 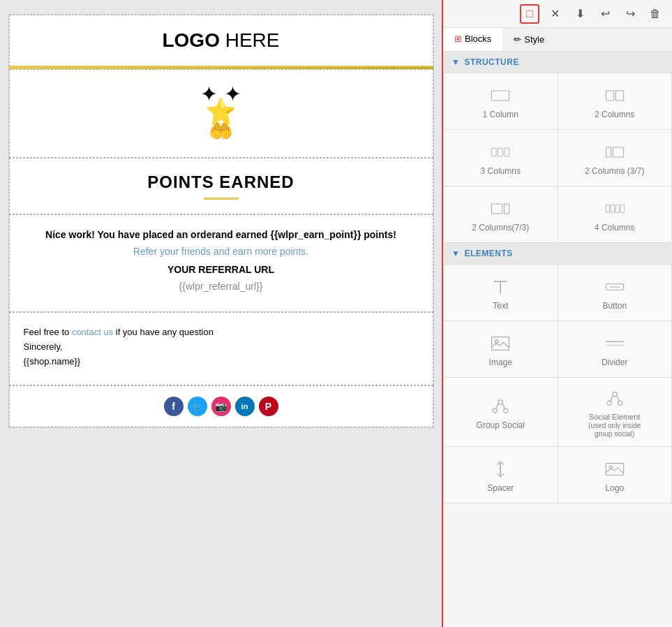 What do you see at coordinates (269, 406) in the screenshot?
I see `pinterest-icon: P` at bounding box center [269, 406].